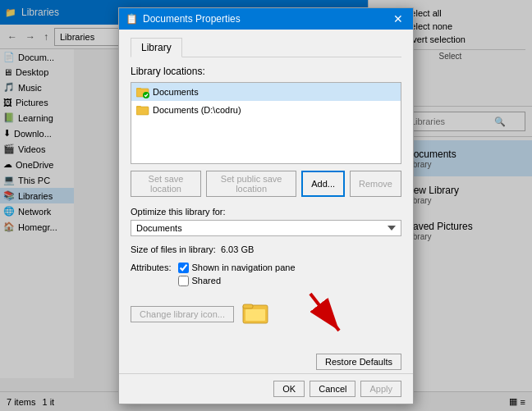 This screenshot has width=532, height=411. Describe the element at coordinates (323, 184) in the screenshot. I see `add-button: Add...` at that location.